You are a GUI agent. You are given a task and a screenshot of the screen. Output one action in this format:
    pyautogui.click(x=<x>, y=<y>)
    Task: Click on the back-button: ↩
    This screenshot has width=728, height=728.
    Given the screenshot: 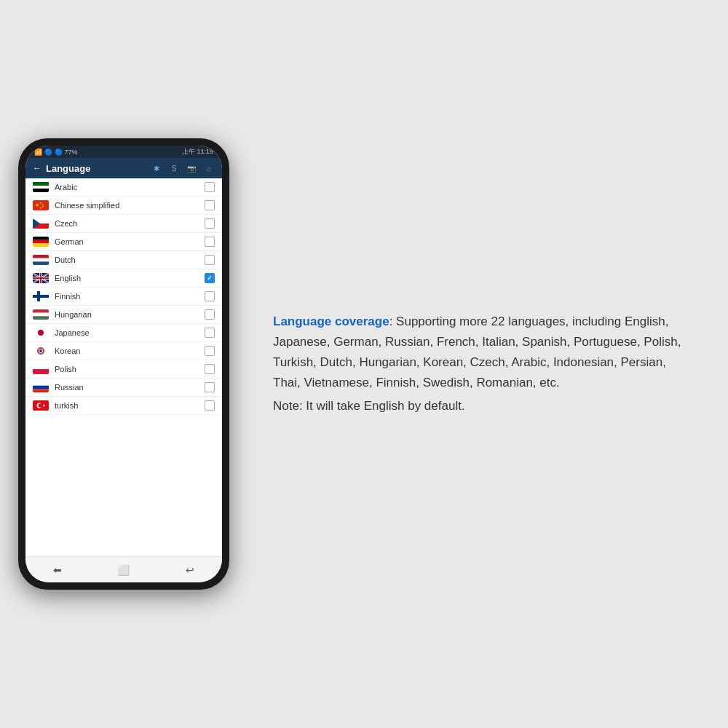 What is the action you would take?
    pyautogui.click(x=190, y=570)
    